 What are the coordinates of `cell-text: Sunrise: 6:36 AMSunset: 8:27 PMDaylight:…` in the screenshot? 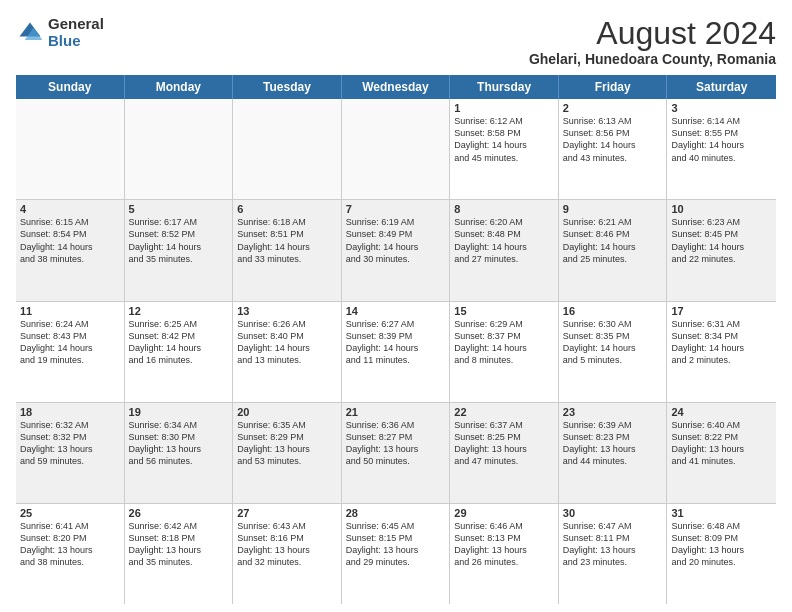 It's located at (396, 444).